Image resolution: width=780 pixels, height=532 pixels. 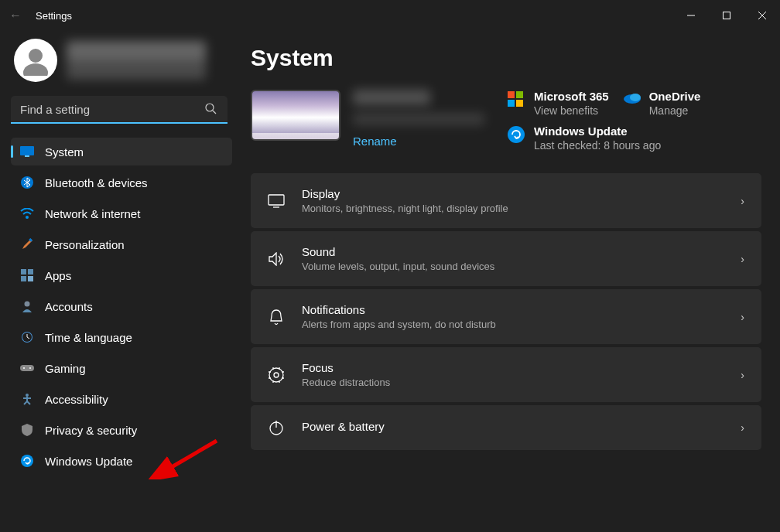 I want to click on nav-item-network: Network & internet, so click(x=121, y=213).